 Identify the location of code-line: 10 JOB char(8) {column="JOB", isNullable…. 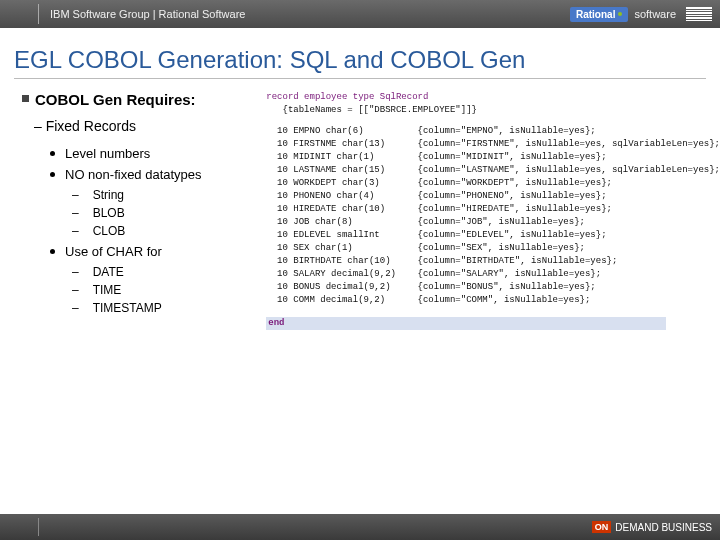
(493, 222).